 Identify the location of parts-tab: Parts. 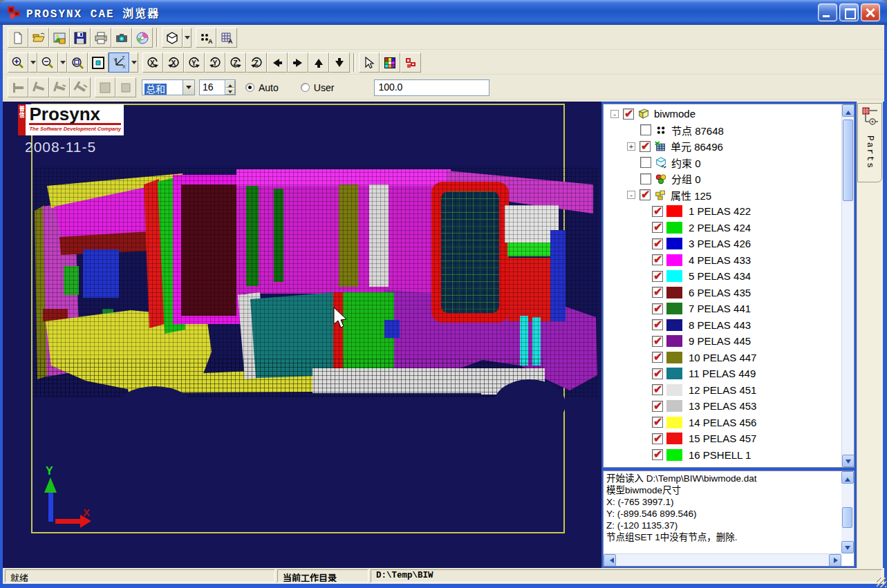
(870, 142).